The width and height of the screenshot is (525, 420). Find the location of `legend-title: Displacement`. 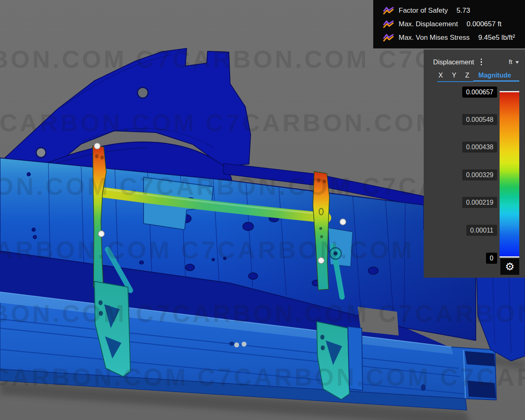

legend-title: Displacement is located at coordinates (454, 62).